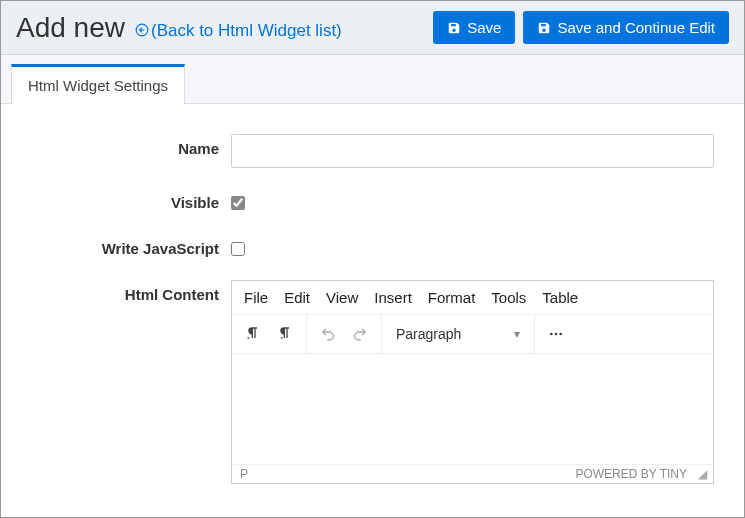  Describe the element at coordinates (372, 201) in the screenshot. I see `row-visible: Visible` at that location.